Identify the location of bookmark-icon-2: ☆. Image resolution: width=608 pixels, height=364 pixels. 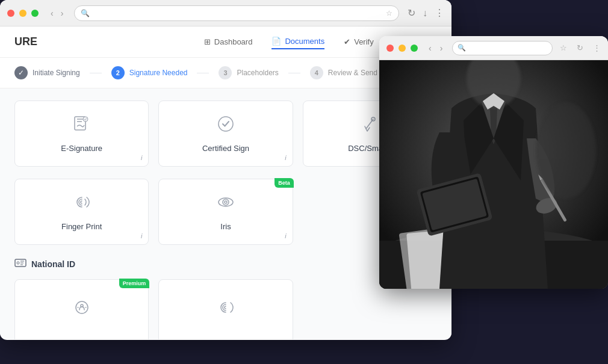
(563, 48).